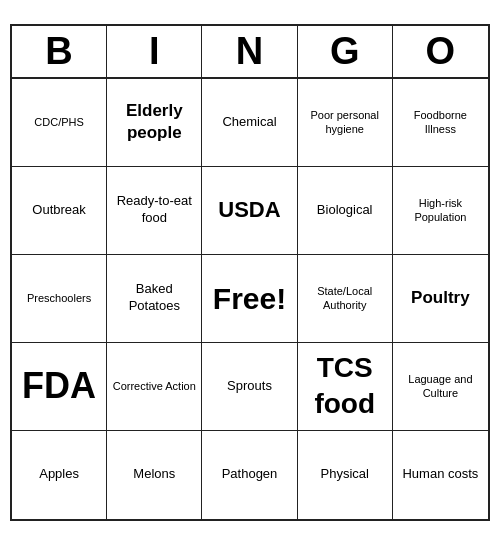  What do you see at coordinates (440, 475) in the screenshot?
I see `bingo-cell-24: Human costs` at bounding box center [440, 475].